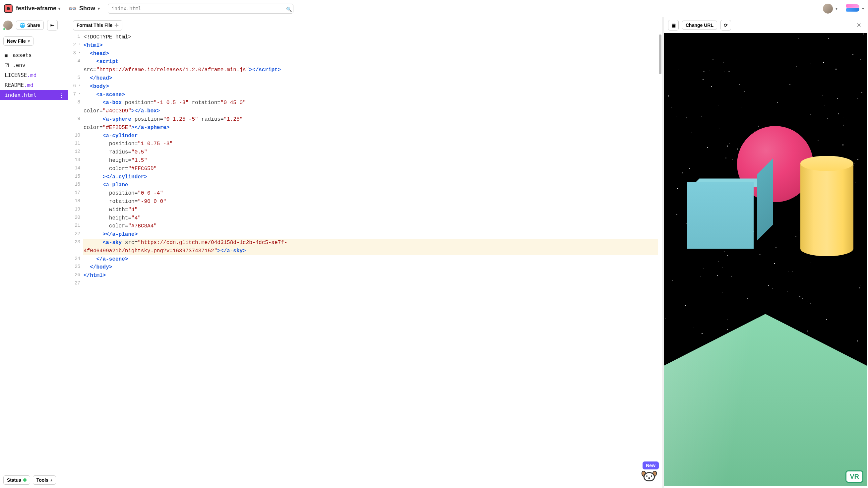 Image resolution: width=868 pixels, height=488 pixels. Describe the element at coordinates (72, 9) in the screenshot. I see `sunglasses-icon: 👓` at that location.